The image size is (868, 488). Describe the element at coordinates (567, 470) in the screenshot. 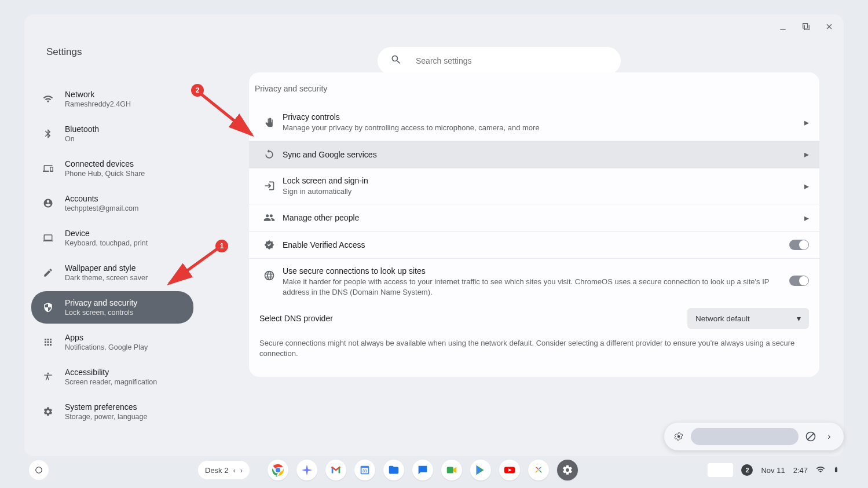

I see `settings-app-icon` at that location.